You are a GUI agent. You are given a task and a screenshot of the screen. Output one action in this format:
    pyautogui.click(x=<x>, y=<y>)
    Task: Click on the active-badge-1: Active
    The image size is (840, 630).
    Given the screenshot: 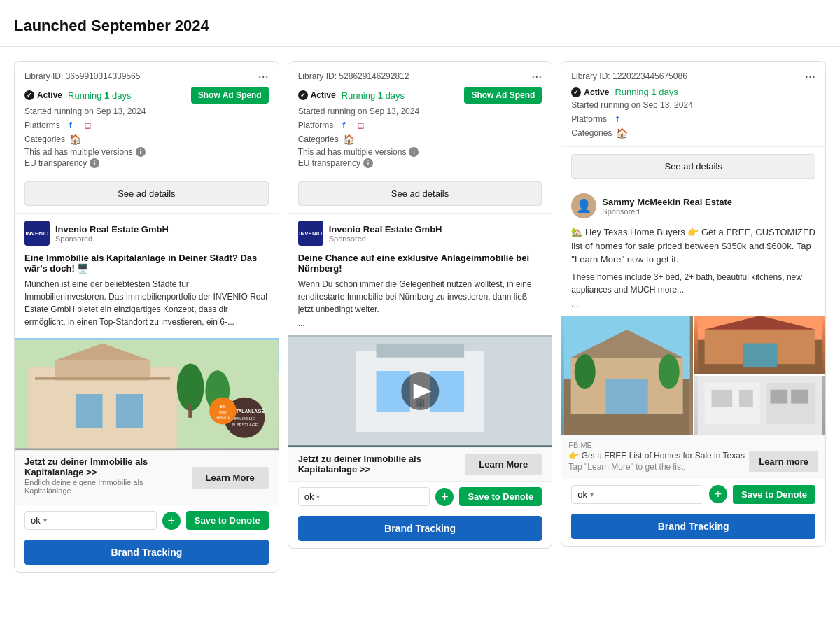 What is the action you would take?
    pyautogui.click(x=43, y=95)
    